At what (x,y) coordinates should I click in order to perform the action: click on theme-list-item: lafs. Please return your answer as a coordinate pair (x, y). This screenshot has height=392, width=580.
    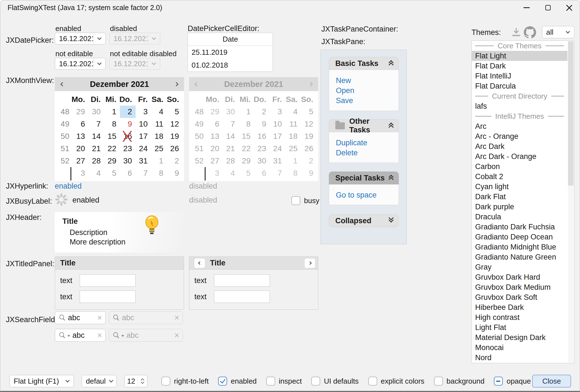
    Looking at the image, I should click on (520, 106).